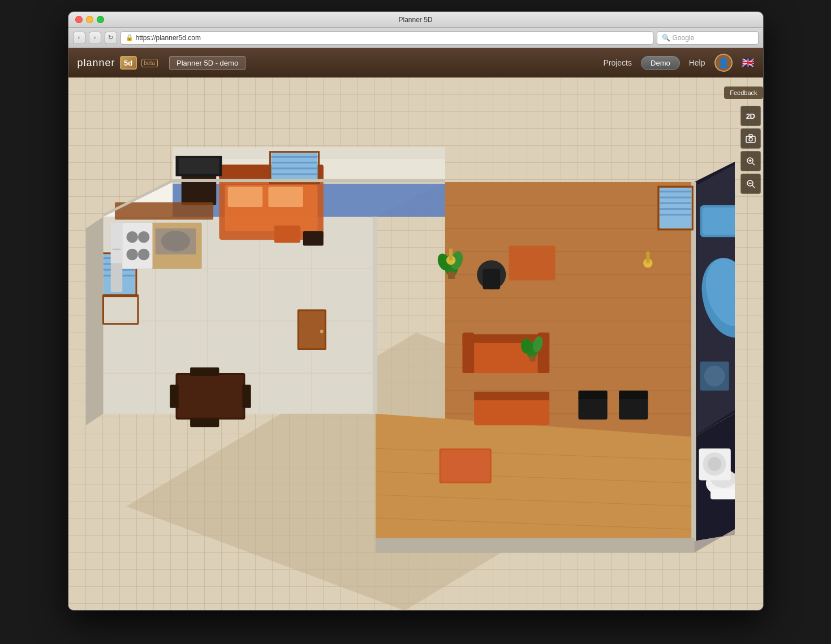 This screenshot has width=831, height=644. What do you see at coordinates (708, 38) in the screenshot?
I see `search-bar: 🔍 Google` at bounding box center [708, 38].